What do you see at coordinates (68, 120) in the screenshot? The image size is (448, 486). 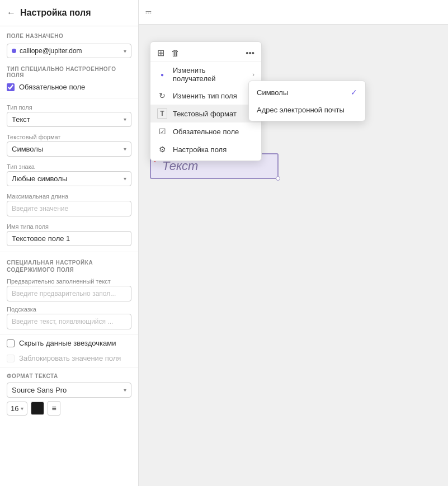 I see `field-type-value: Текст` at bounding box center [68, 120].